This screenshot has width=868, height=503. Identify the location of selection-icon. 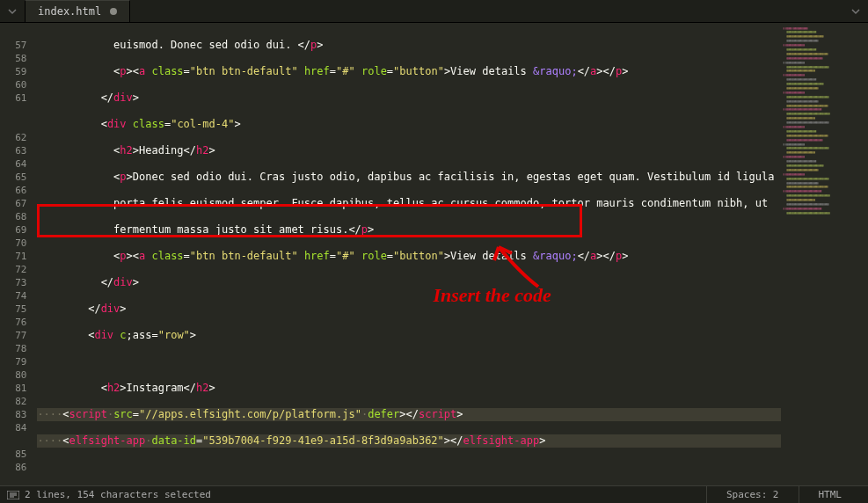
(13, 495).